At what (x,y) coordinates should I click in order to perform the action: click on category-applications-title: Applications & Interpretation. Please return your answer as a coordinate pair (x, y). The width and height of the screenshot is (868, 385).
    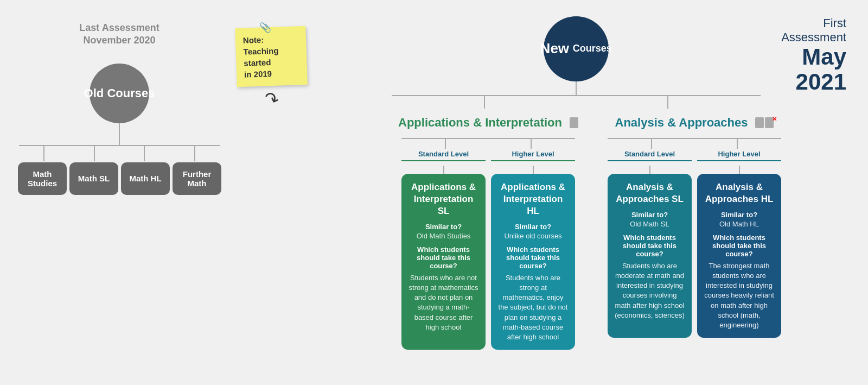
    Looking at the image, I should click on (488, 123).